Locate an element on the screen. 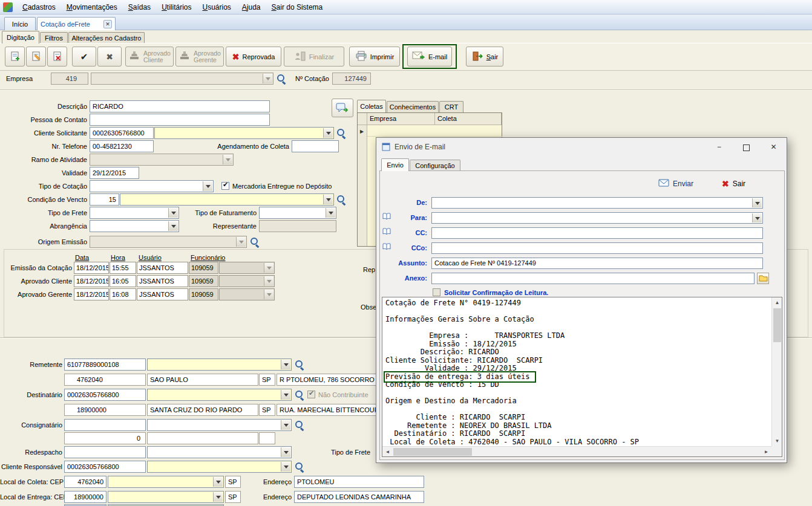 The height and width of the screenshot is (506, 812). coleta-cep-input: 4762040 is located at coordinates (85, 482).